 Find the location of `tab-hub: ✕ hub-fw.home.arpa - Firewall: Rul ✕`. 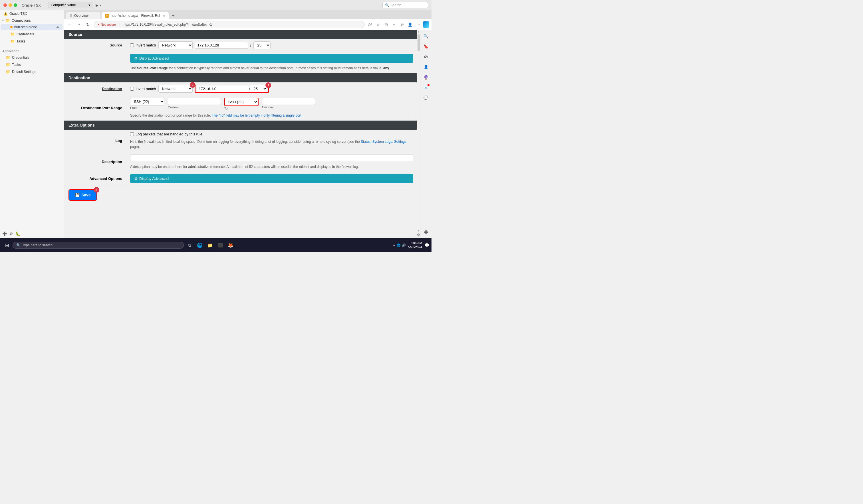

tab-hub: ✕ hub-fw.home.arpa - Firewall: Rul ✕ is located at coordinates (135, 16).